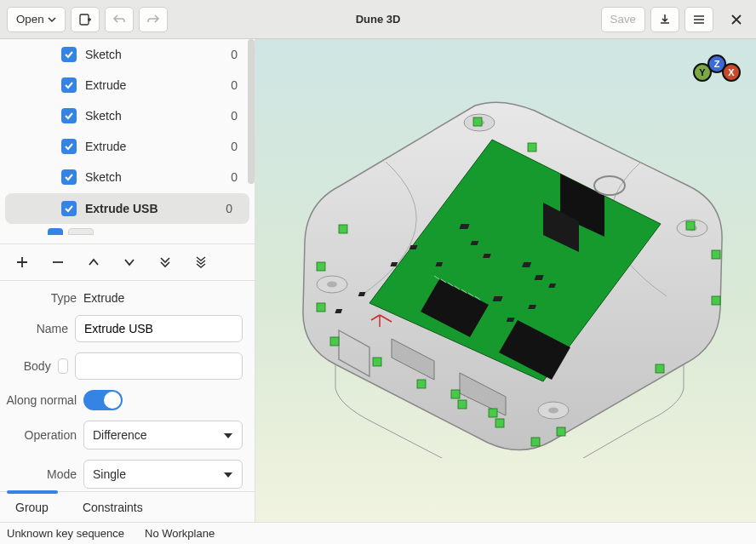  What do you see at coordinates (58, 262) in the screenshot?
I see `minus-icon` at bounding box center [58, 262].